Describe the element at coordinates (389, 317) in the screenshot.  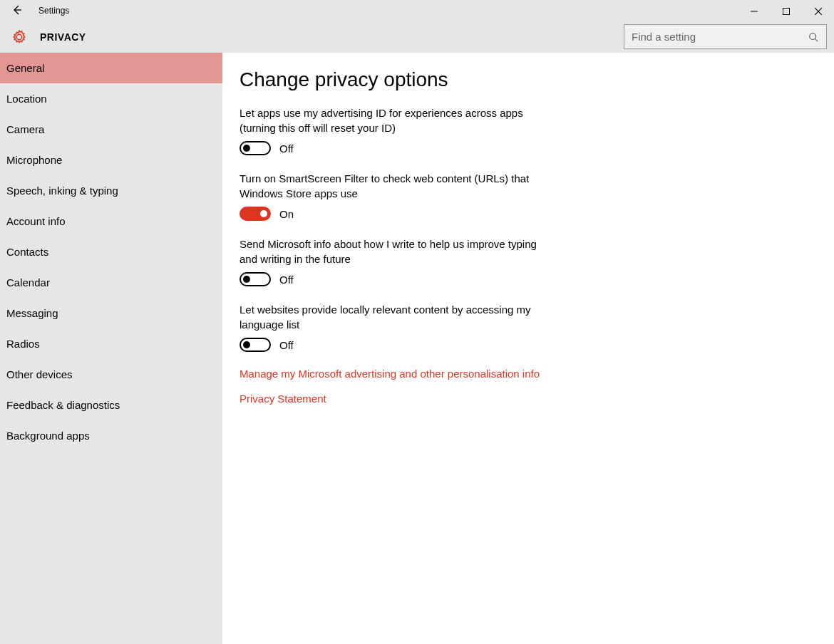
I see `option-desc: Let websites provide locally relevant co…` at that location.